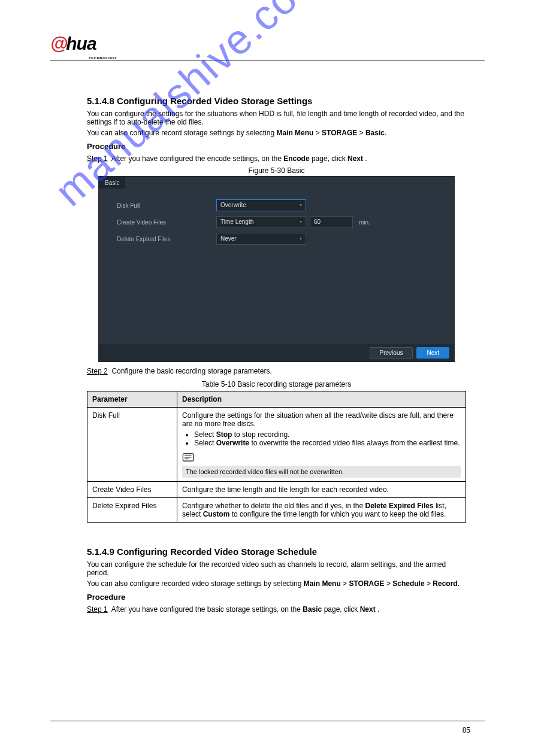  What do you see at coordinates (277, 569) in the screenshot?
I see `section2-intro: You can configure the schedule for the r…` at bounding box center [277, 569].